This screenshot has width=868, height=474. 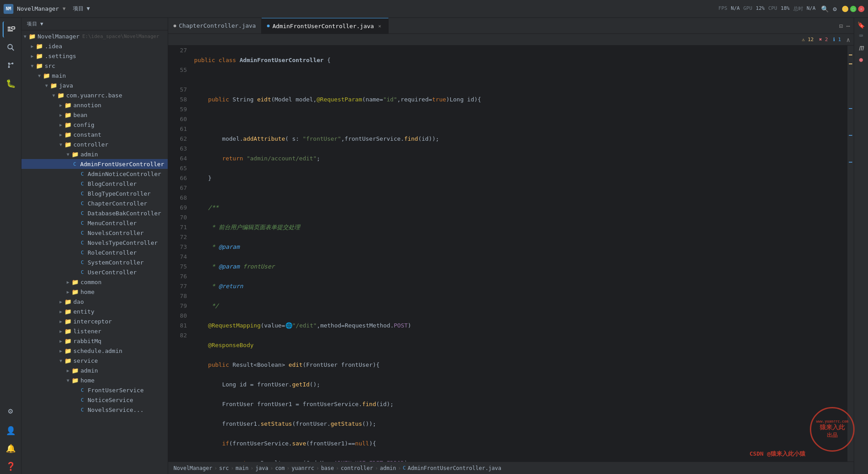 I want to click on tree-item-config: ▶ 📁 config, so click(x=95, y=125).